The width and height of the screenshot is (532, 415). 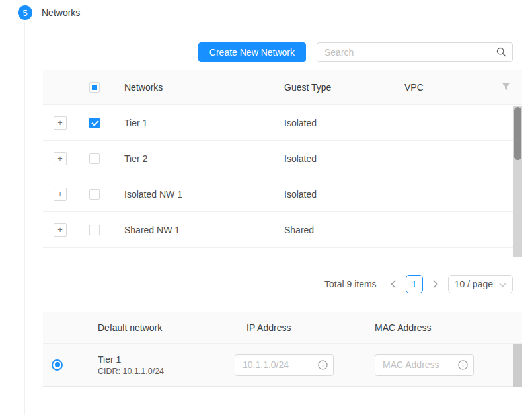 What do you see at coordinates (49, 13) in the screenshot?
I see `step-header: 5 Networks` at bounding box center [49, 13].